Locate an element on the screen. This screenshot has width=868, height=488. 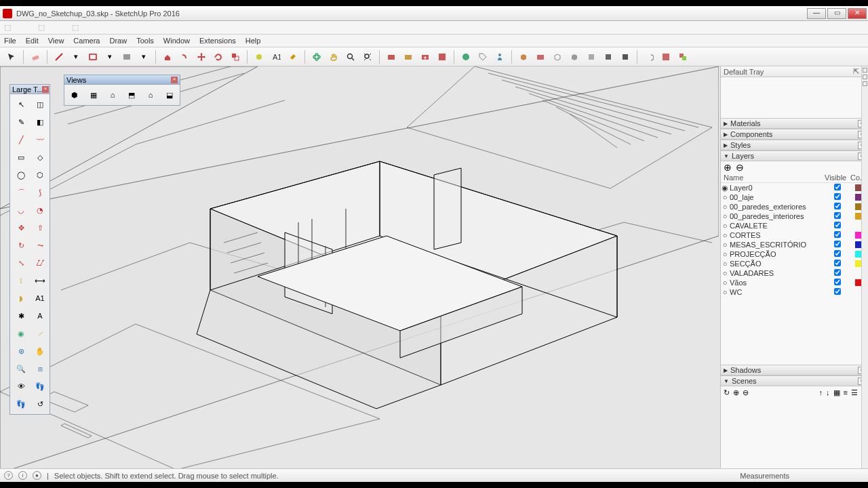
select-tool-icon: ↖ is located at coordinates (21, 104).